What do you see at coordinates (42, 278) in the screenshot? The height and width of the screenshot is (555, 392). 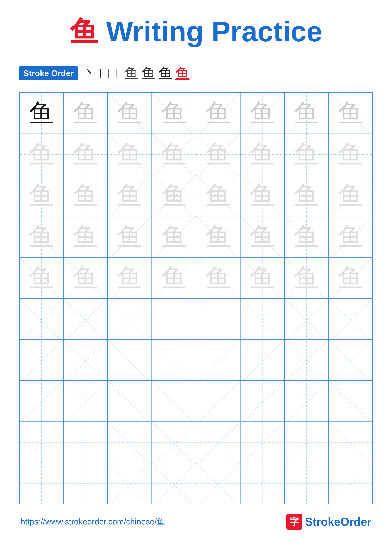 I see `grid-cell-r5-c1: 鱼` at bounding box center [42, 278].